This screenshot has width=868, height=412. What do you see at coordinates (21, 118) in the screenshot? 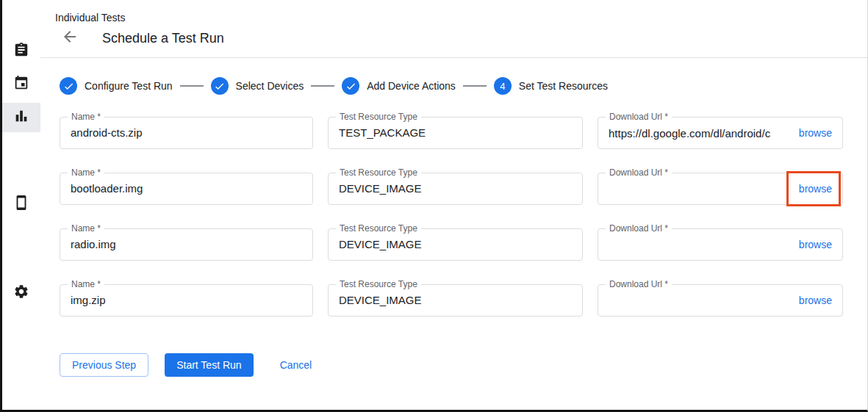
I see `bar-chart-icon` at bounding box center [21, 118].